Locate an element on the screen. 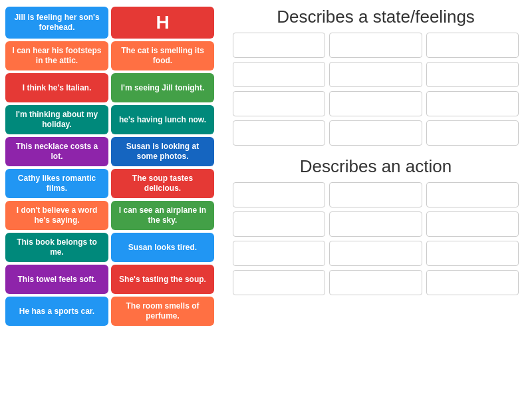 The image size is (532, 399). card-row: I'm thinking about my holiday.he's havin… is located at coordinates (110, 120).